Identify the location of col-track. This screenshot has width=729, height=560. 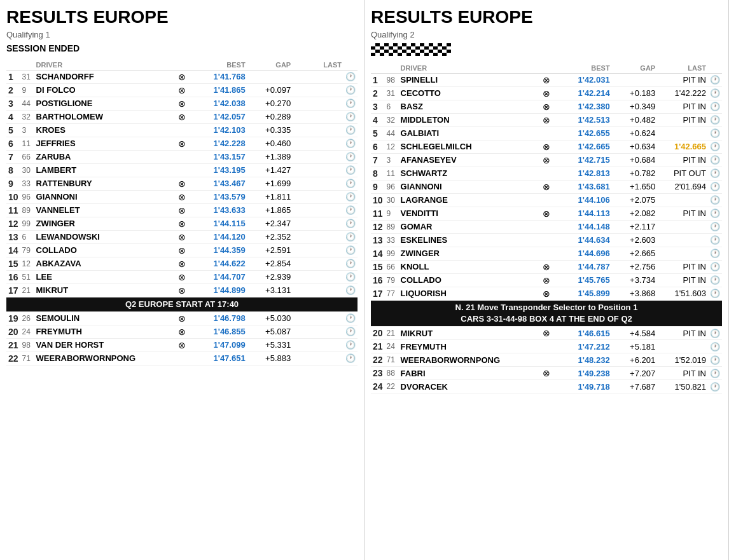
(182, 65).